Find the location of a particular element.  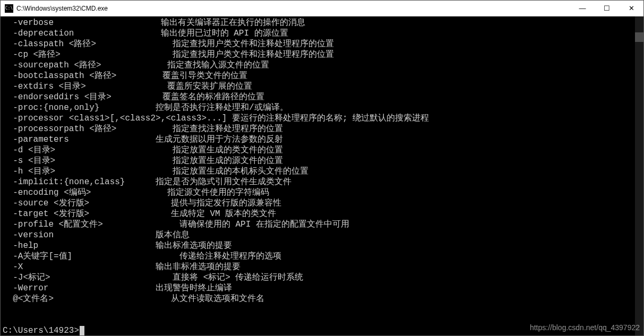

terminal-line: -extdirs <目录> 覆盖所安装扩展的位置 is located at coordinates (319, 87).